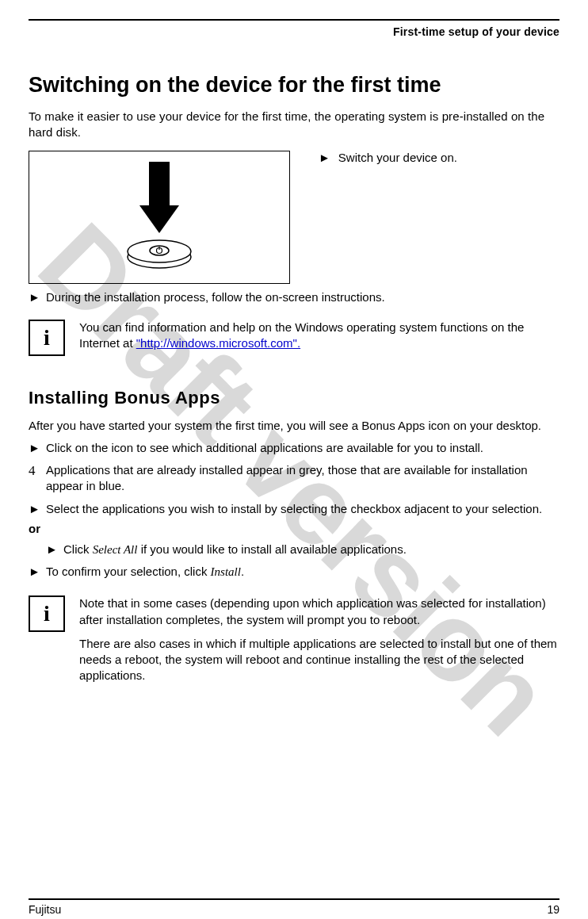 The height and width of the screenshot is (919, 588). I want to click on step-select-all: ► Click Select All if you would like to …, so click(294, 549).